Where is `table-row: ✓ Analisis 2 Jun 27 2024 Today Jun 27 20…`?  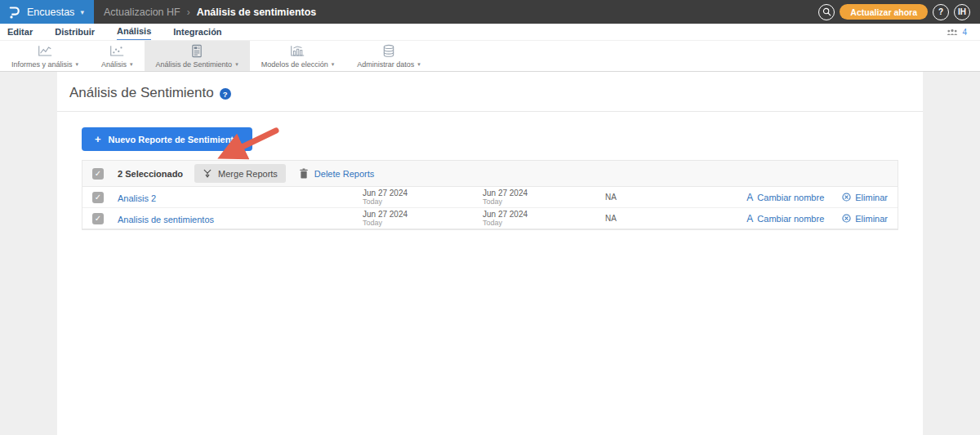 table-row: ✓ Analisis 2 Jun 27 2024 Today Jun 27 20… is located at coordinates (490, 198).